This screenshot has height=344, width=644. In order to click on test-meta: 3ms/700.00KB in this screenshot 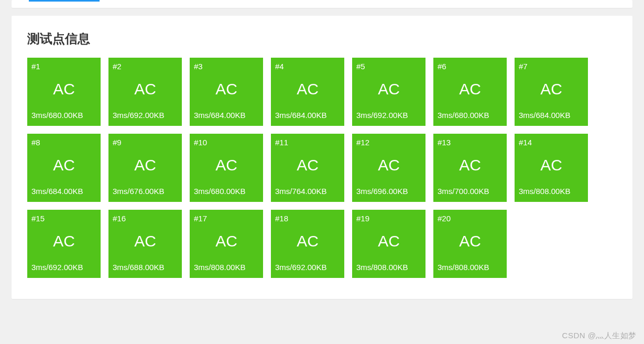, I will do `click(470, 191)`.